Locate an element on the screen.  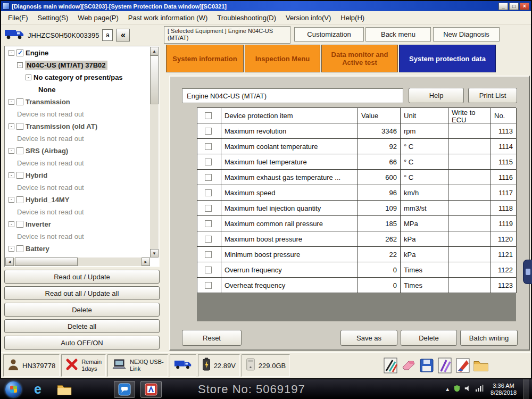
read-out-all-button: Read out all / Update all is located at coordinates (82, 293).